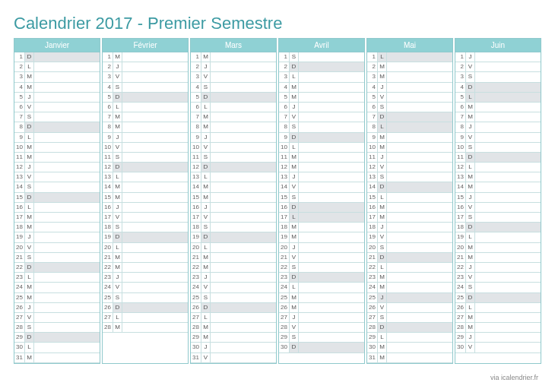  What do you see at coordinates (461, 97) in the screenshot?
I see `day-number: 5` at bounding box center [461, 97].